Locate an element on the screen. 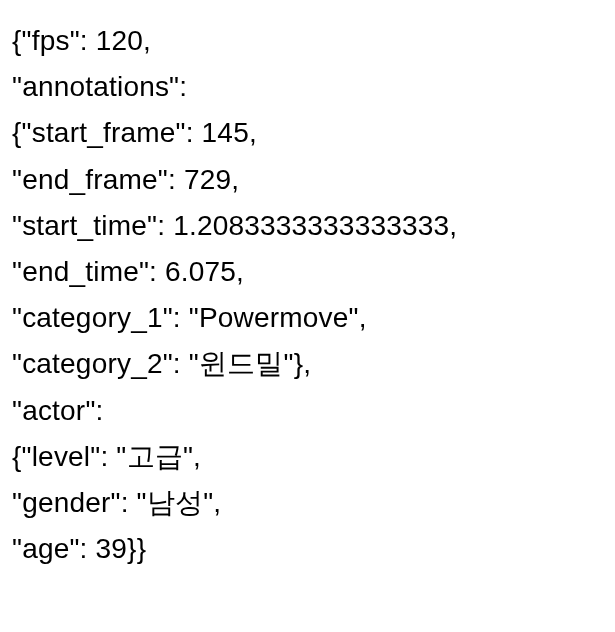  json-line-2: {"start_frame": 145, is located at coordinates (308, 133).